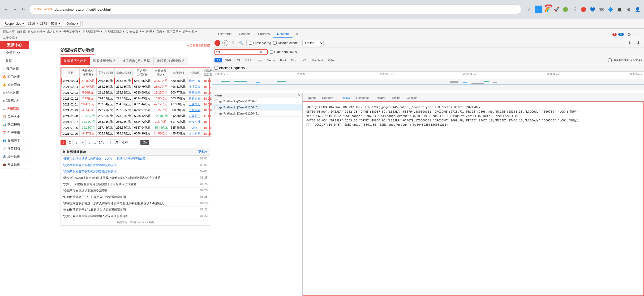 The image size is (644, 296). What do you see at coordinates (283, 52) in the screenshot?
I see `hide-urls-checkbox: Hide data URLs` at bounding box center [283, 52].